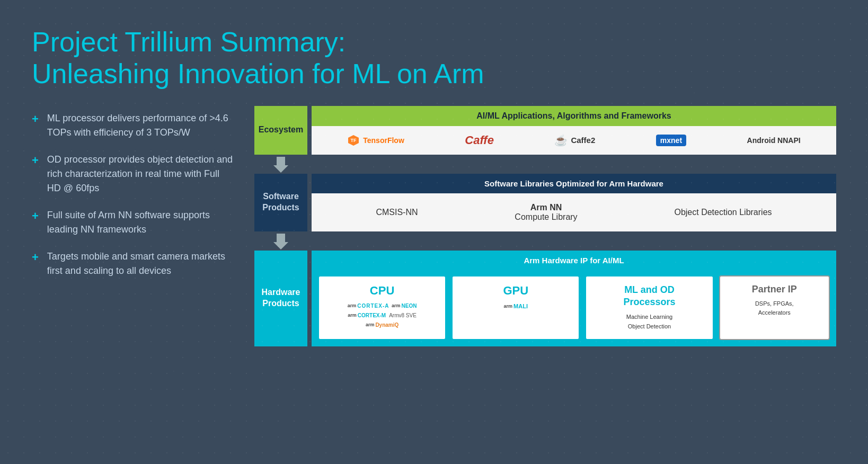 This screenshot has height=464, width=868. What do you see at coordinates (545, 202) in the screenshot?
I see `software-row: SoftwareProducts Software Libraries Opti…` at bounding box center [545, 202].